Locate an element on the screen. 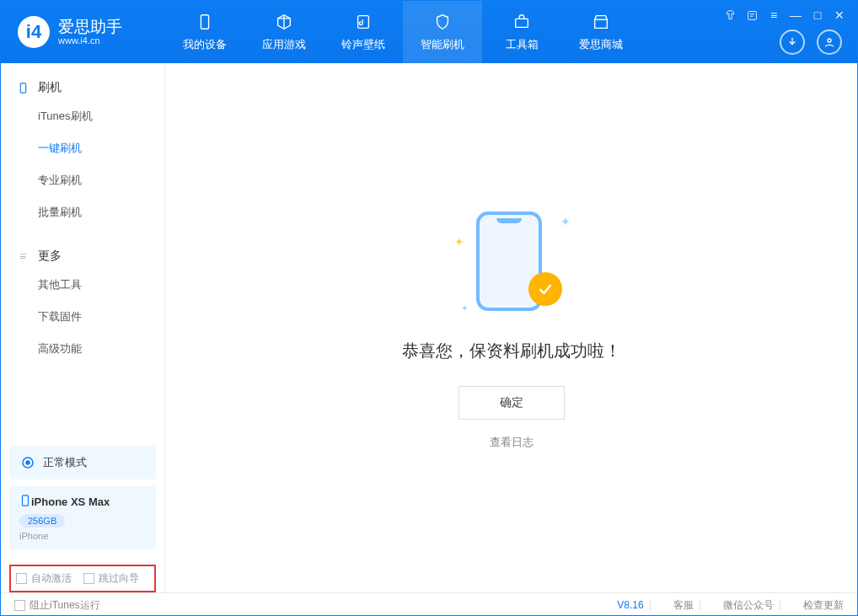  device-name: iPhone XS Max is located at coordinates (71, 502).